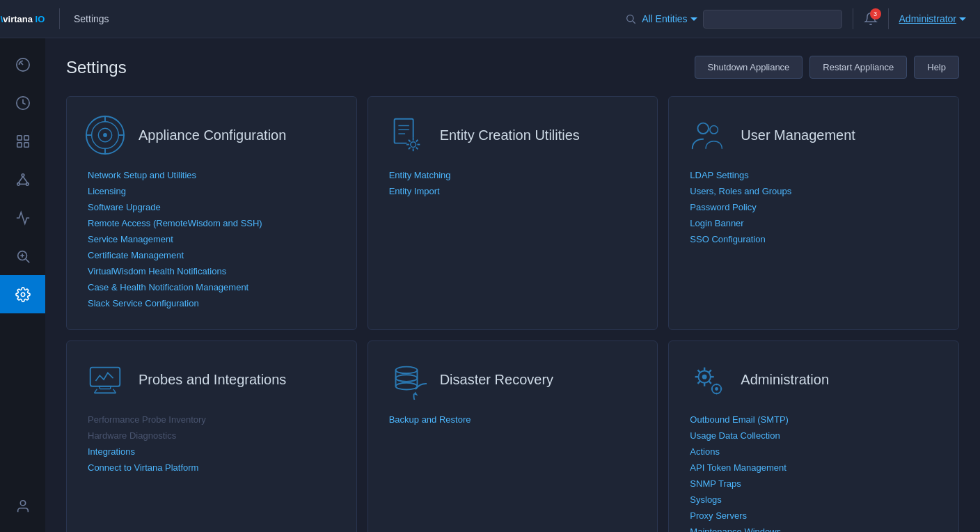 The width and height of the screenshot is (980, 532). I want to click on topnav-admin-divider, so click(888, 19).